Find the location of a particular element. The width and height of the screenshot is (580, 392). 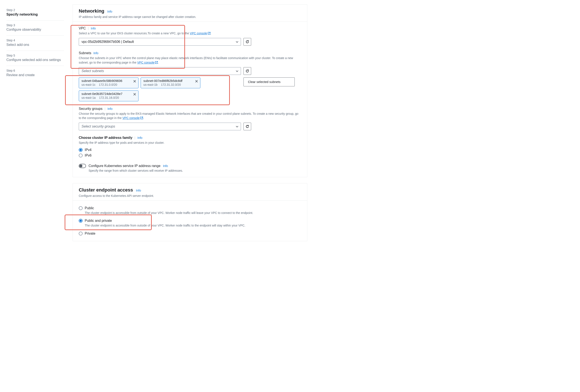

subnets-field: Subnets Info Choose the subnets in your … is located at coordinates (190, 76).